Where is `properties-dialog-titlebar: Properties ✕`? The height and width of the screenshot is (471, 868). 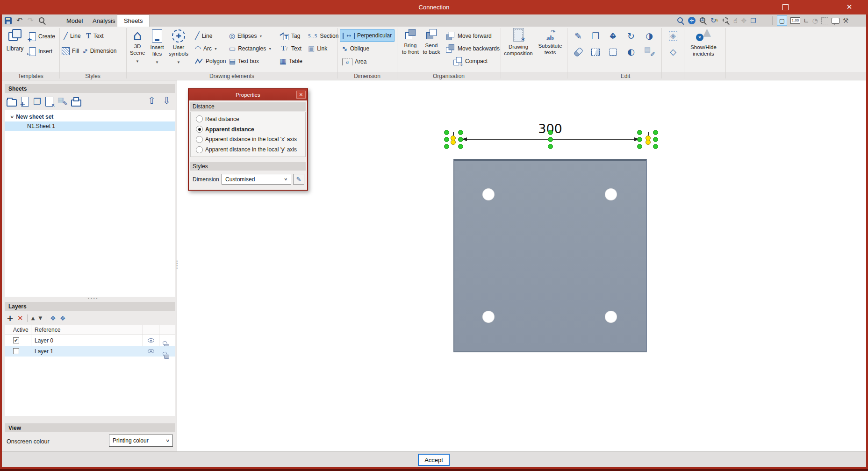
properties-dialog-titlebar: Properties ✕ is located at coordinates (248, 95).